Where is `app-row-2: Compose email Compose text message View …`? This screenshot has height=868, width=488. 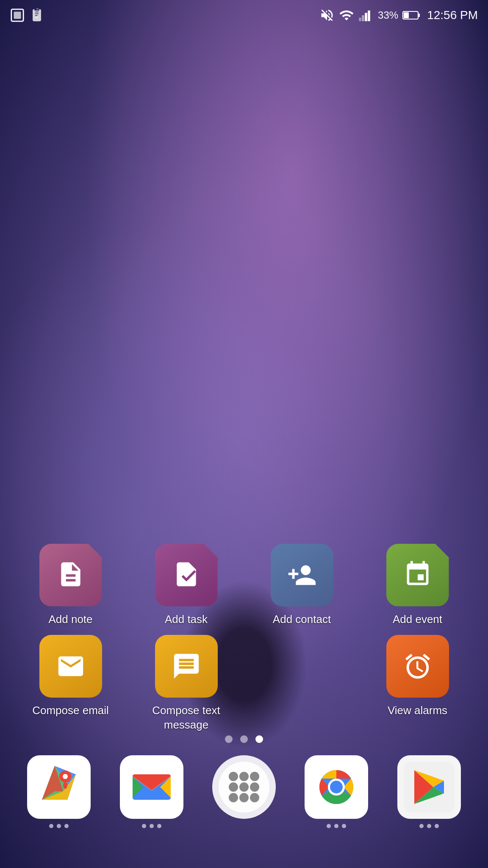
app-row-2: Compose email Compose text message View … is located at coordinates (244, 684).